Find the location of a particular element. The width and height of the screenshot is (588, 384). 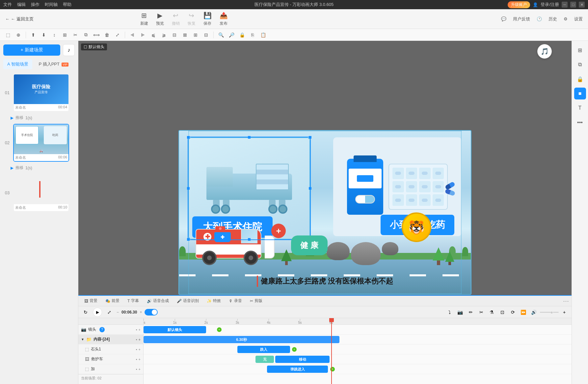

camera-block: 默认镜头 is located at coordinates (175, 330).